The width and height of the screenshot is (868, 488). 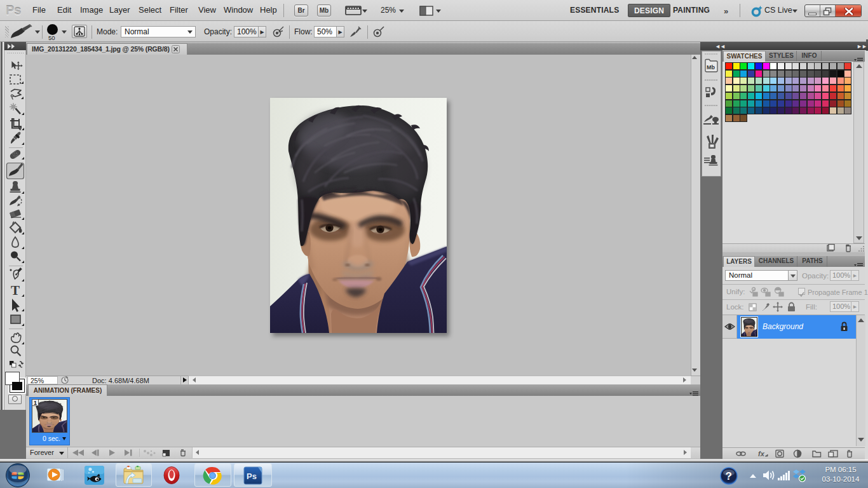 What do you see at coordinates (710, 67) in the screenshot?
I see `svg-text: Mb` at bounding box center [710, 67].